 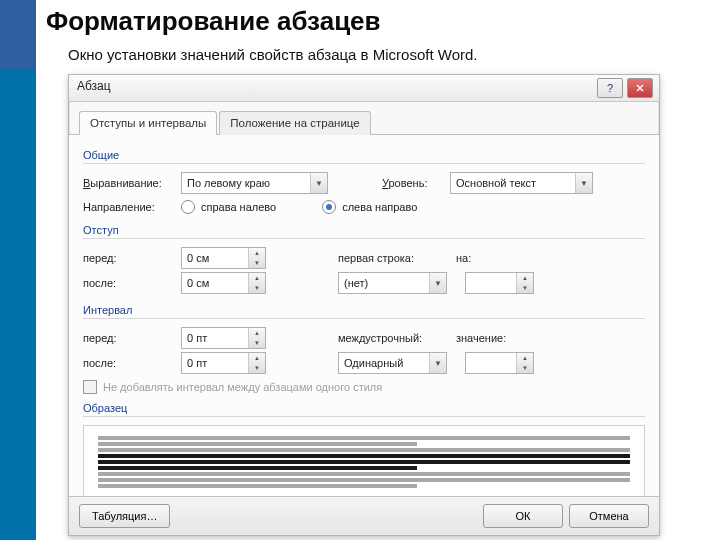 What do you see at coordinates (129, 207) in the screenshot?
I see `direction-label: Направление:` at bounding box center [129, 207].